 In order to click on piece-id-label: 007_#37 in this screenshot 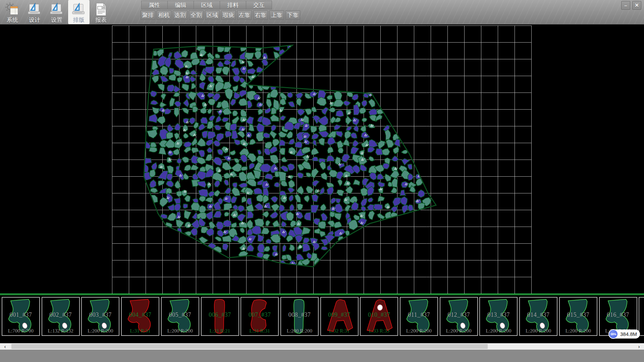, I will do `click(260, 315)`.